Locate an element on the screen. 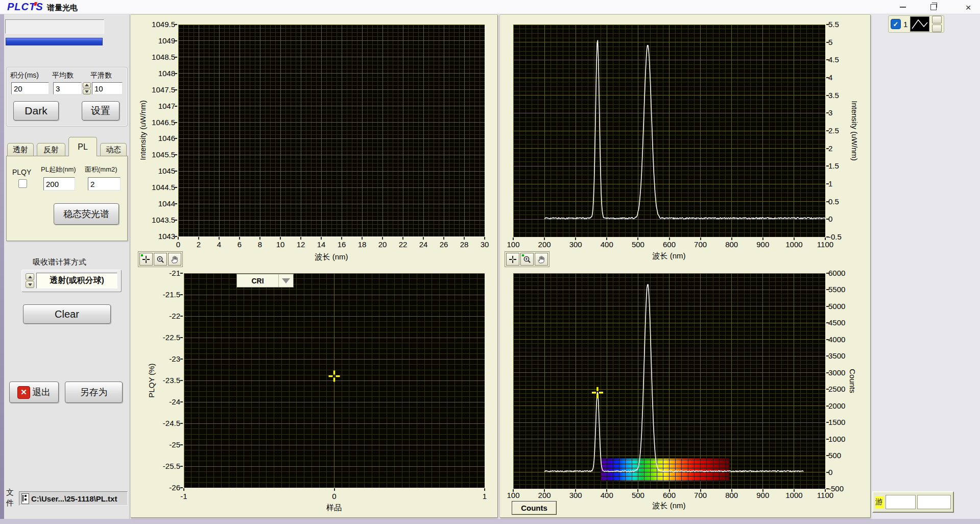 This screenshot has width=980, height=524. plot-style-sample is located at coordinates (920, 24).